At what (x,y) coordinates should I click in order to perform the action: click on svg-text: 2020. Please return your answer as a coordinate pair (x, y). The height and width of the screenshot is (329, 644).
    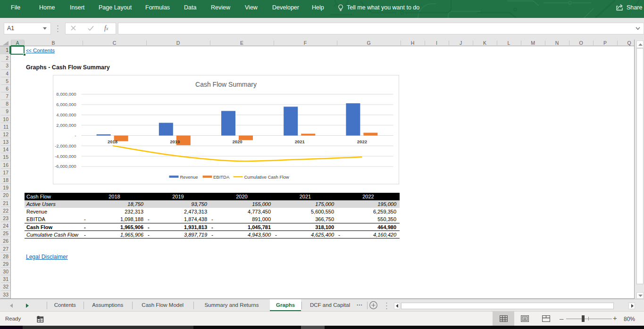
    Looking at the image, I should click on (237, 141).